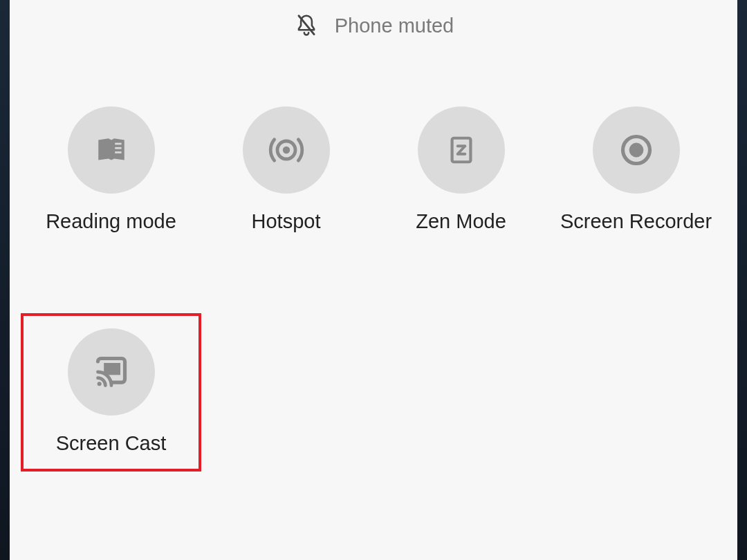 This screenshot has width=747, height=560. What do you see at coordinates (636, 221) in the screenshot?
I see `tile-label: Screen Recorder` at bounding box center [636, 221].